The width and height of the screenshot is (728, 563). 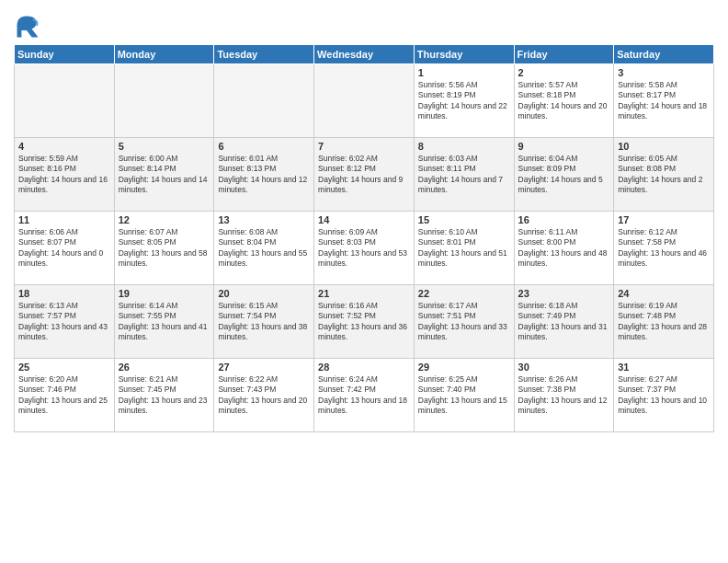 What do you see at coordinates (463, 322) in the screenshot?
I see `calendar-cell: 22Sunrise: 6:17 AMSunset: 7:51 PMDayligh…` at bounding box center [463, 322].